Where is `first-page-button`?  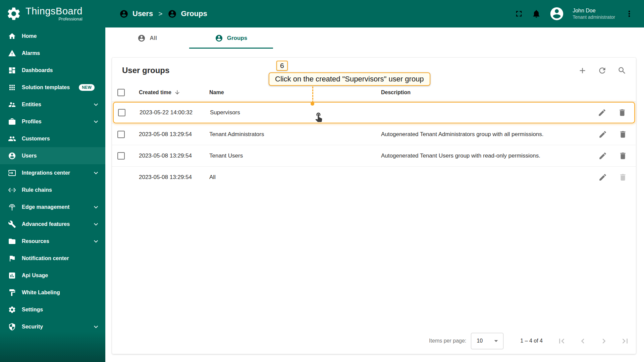
first-page-button is located at coordinates (561, 341).